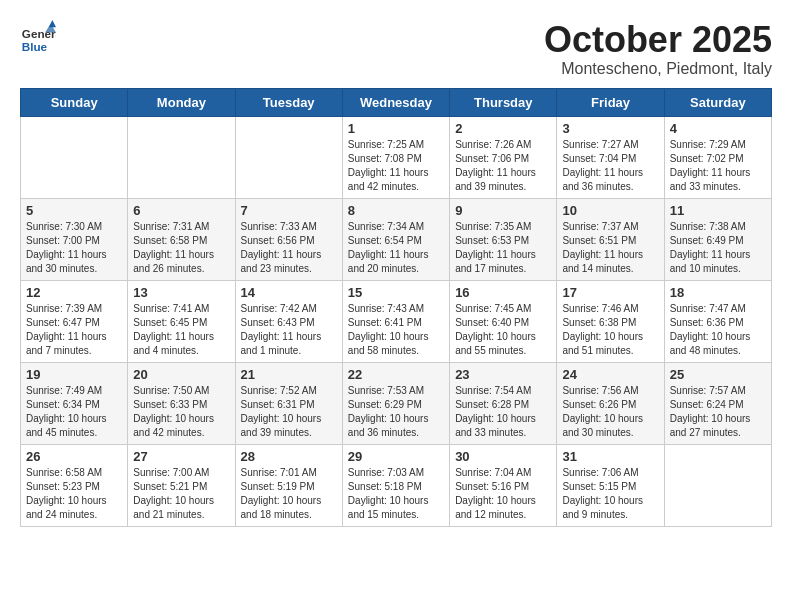 The image size is (792, 612). I want to click on logo-icon: General Blue, so click(38, 38).